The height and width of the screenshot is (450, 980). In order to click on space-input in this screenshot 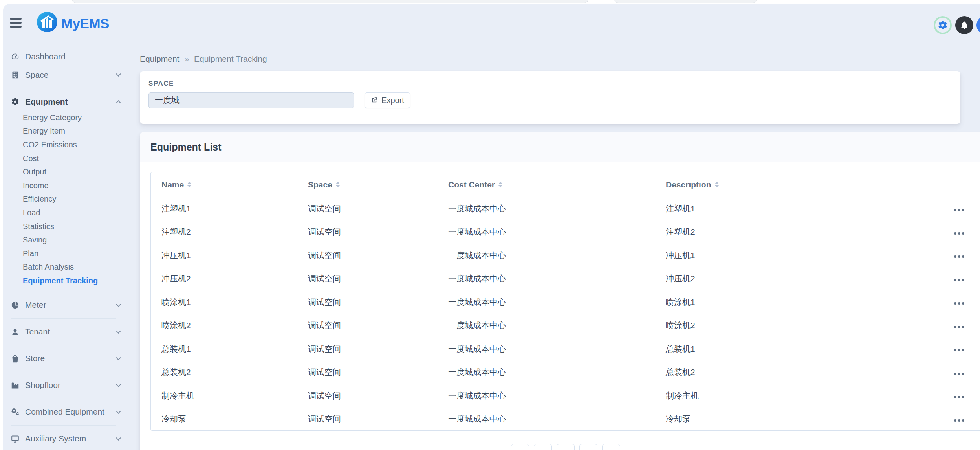, I will do `click(251, 100)`.